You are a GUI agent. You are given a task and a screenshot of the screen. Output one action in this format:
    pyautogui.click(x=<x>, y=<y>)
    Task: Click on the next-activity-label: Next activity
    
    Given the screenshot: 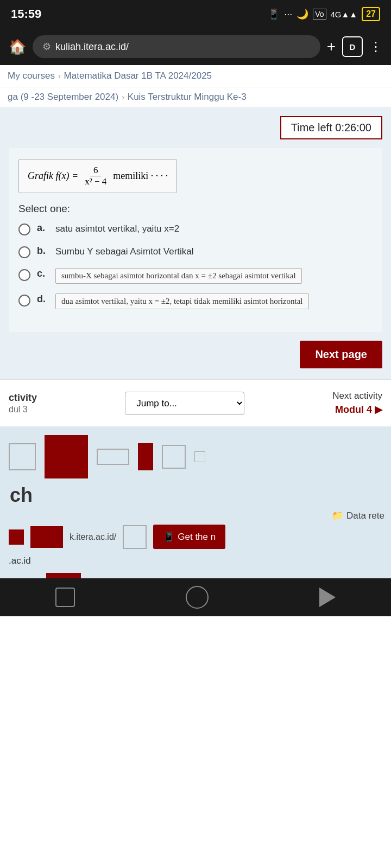 What is the action you would take?
    pyautogui.click(x=357, y=396)
    